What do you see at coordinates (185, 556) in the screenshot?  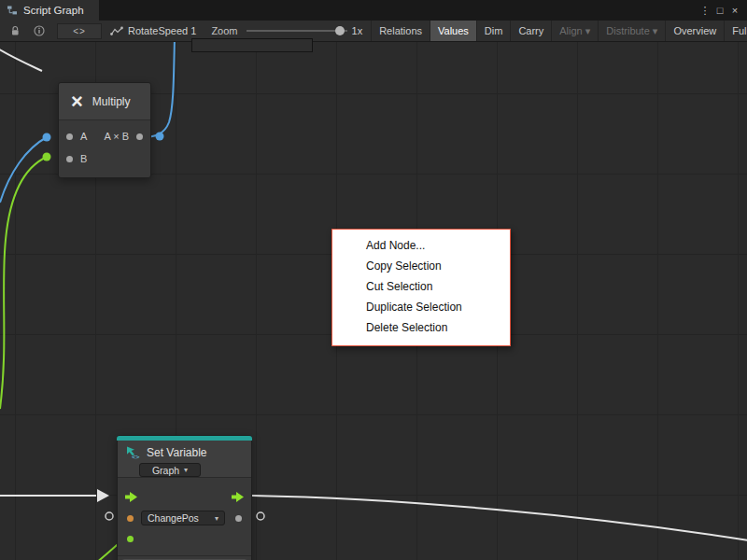 I see `setvar-divider` at bounding box center [185, 556].